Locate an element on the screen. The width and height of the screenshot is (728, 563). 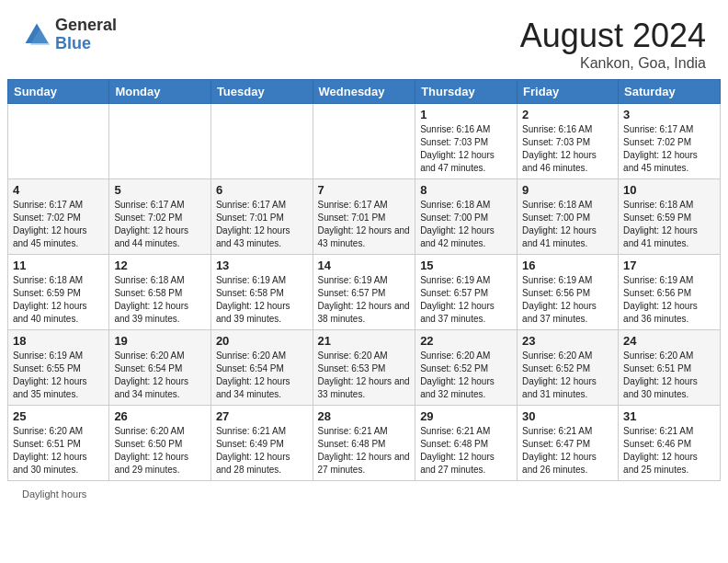
day-number: 29 is located at coordinates (466, 416).